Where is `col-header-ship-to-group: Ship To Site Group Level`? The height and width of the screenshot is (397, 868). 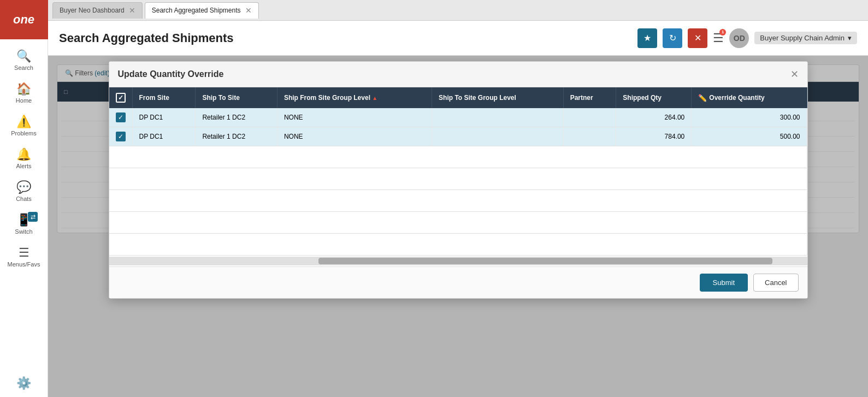 col-header-ship-to-group: Ship To Site Group Level is located at coordinates (498, 98).